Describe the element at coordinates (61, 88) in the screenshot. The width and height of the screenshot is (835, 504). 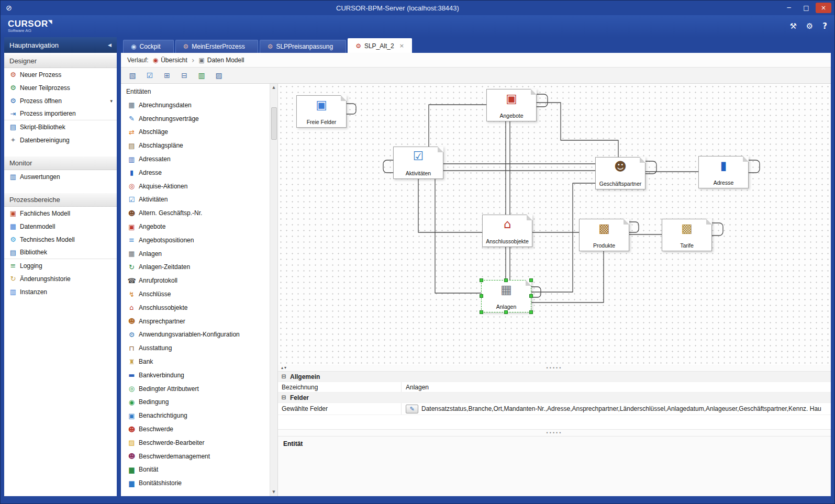
I see `sidebar-item: ⚙ Neuer Teilprozess` at that location.